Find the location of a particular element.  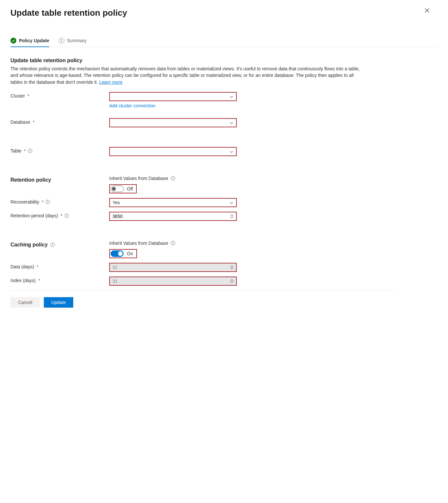

update-button: Update is located at coordinates (59, 302).